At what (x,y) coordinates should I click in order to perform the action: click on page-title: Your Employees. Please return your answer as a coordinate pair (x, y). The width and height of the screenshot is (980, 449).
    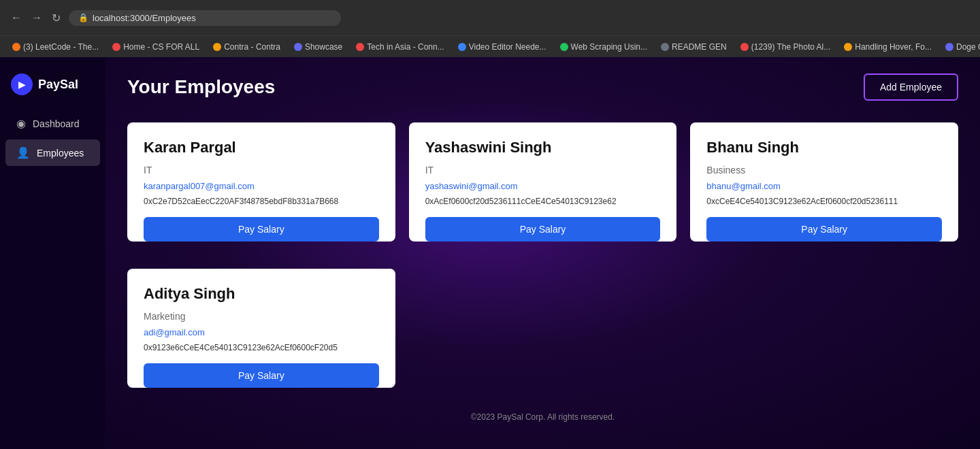
    Looking at the image, I should click on (201, 87).